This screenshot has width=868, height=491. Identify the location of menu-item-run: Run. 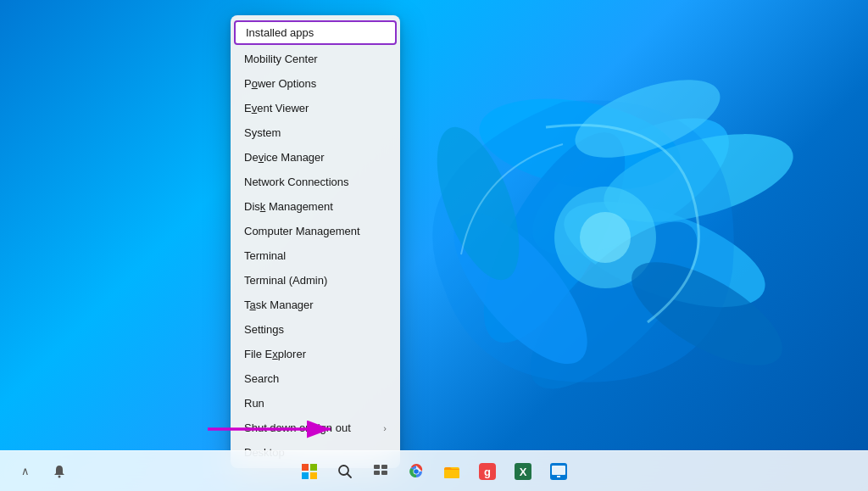
(315, 404).